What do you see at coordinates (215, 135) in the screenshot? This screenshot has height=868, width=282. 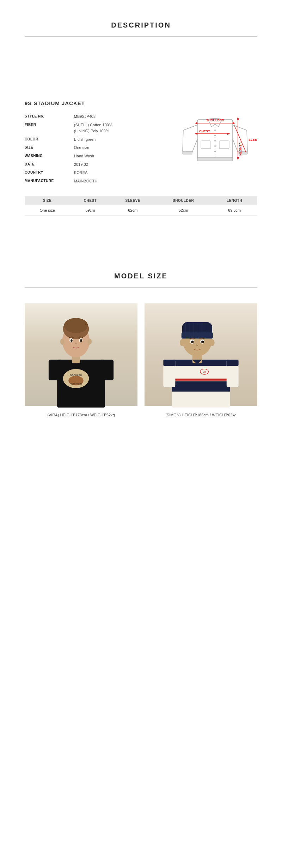 I see `jacket-diagram: SHOULDER CHEST LENGTH SLEEVE` at bounding box center [215, 135].